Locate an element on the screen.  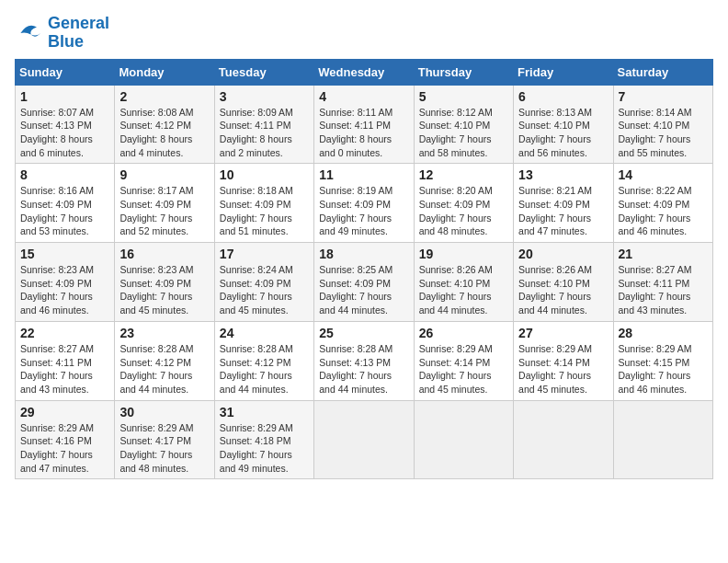
calendar-cell: 2 Sunrise: 8:08 AMSunset: 4:12 PMDayligh… is located at coordinates (165, 124).